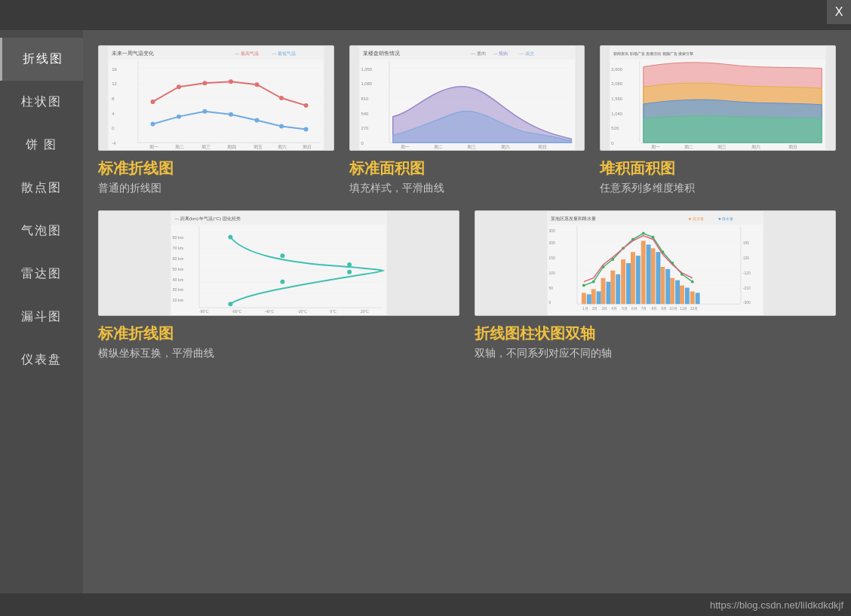  Describe the element at coordinates (655, 309) in the screenshot. I see `svg-text: 8月` at that location.